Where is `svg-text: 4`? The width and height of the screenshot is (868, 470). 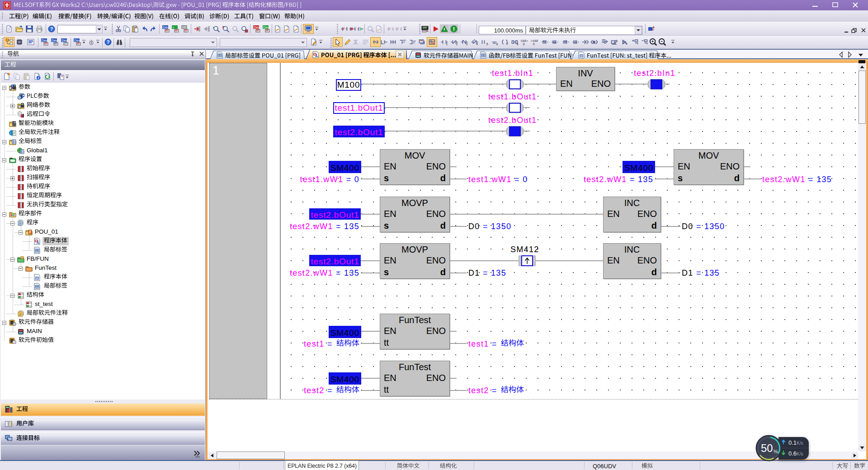
svg-text: 4 is located at coordinates (477, 44).